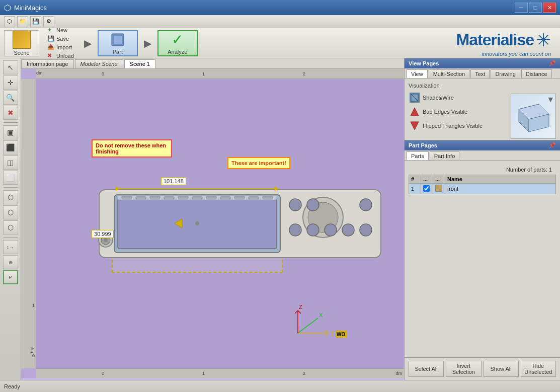 The image size is (560, 392). Describe the element at coordinates (438, 98) in the screenshot. I see `shade-wire-label: Shade&Wire` at that location.